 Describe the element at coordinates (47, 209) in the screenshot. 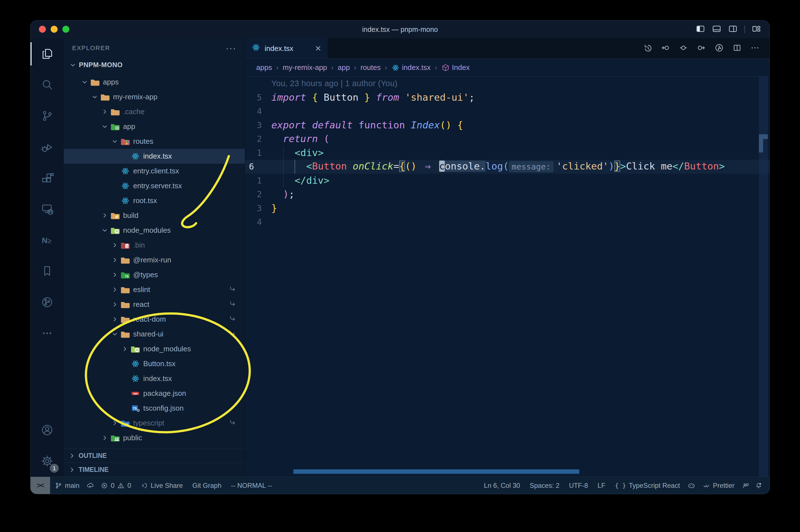

I see `activity-remote-explorer-icon` at that location.